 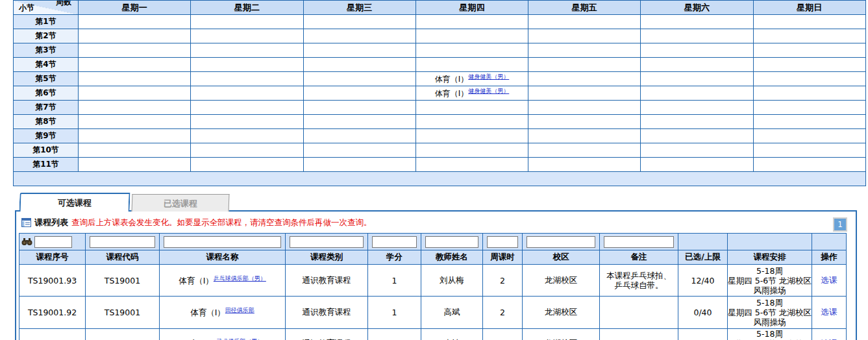 What do you see at coordinates (53, 258) in the screenshot?
I see `column-header: 课程序号` at bounding box center [53, 258].